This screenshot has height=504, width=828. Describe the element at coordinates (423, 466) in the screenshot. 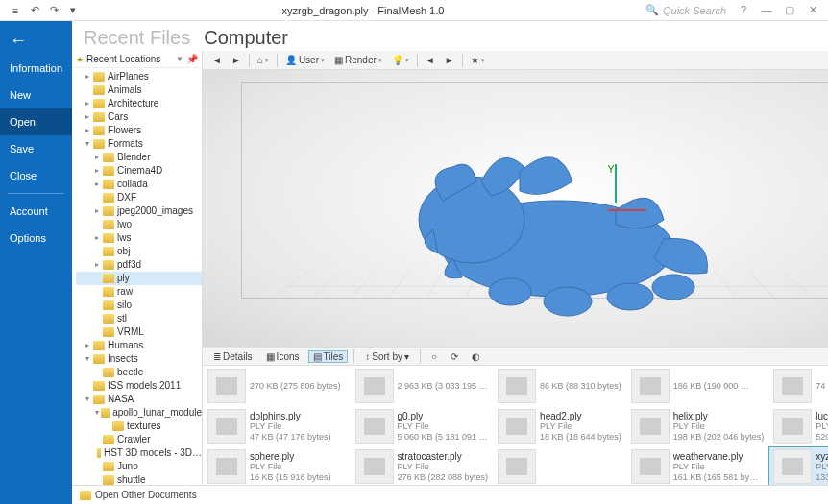

I see `file-tile: stratocaster.plyPLY File276 KB (282 088 …` at that location.